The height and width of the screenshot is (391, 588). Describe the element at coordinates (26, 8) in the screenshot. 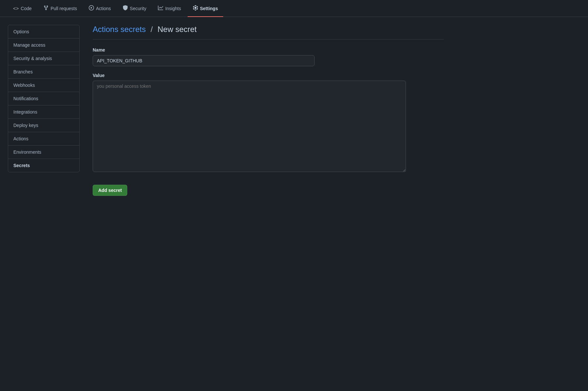

I see `nav-label-code: Code` at that location.